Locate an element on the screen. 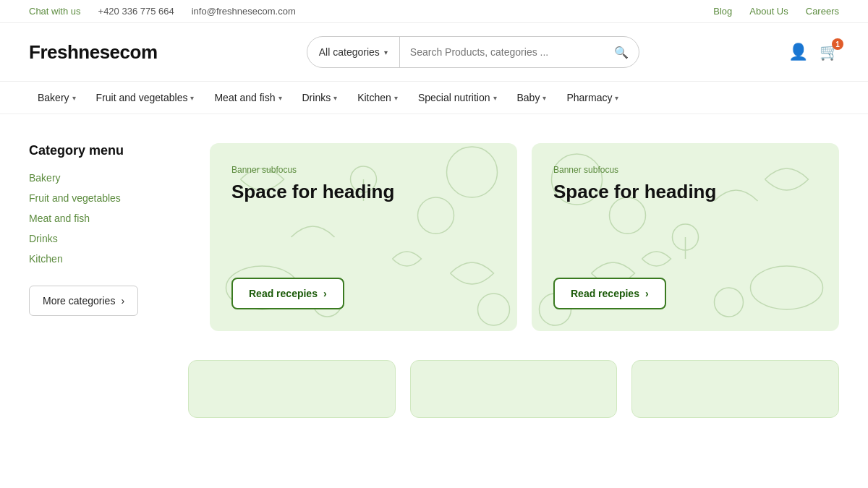 The image size is (868, 488). sidebar-item-fruit: Fruit and vegetables is located at coordinates (75, 198).